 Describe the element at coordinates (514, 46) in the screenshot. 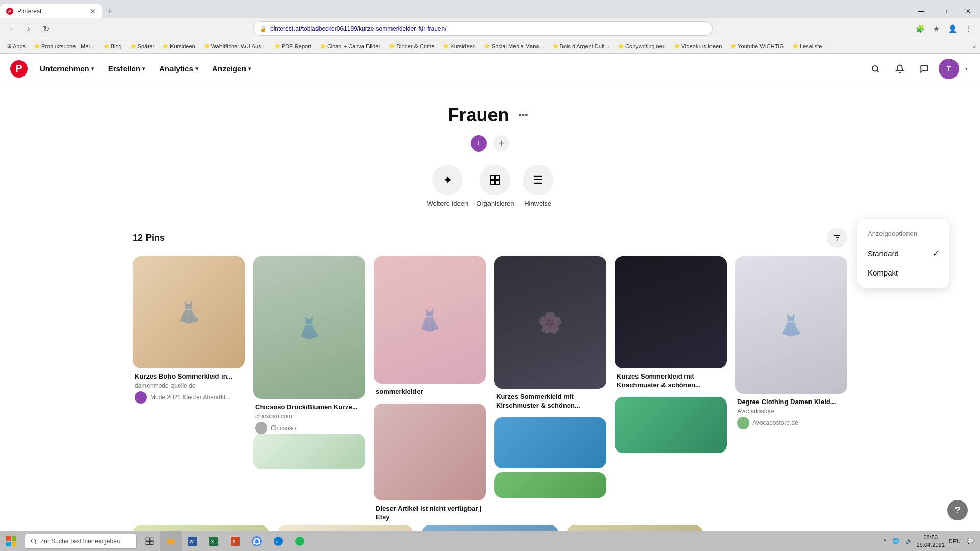

I see `bookmark-social: ⭐ Social Media Mana...` at that location.